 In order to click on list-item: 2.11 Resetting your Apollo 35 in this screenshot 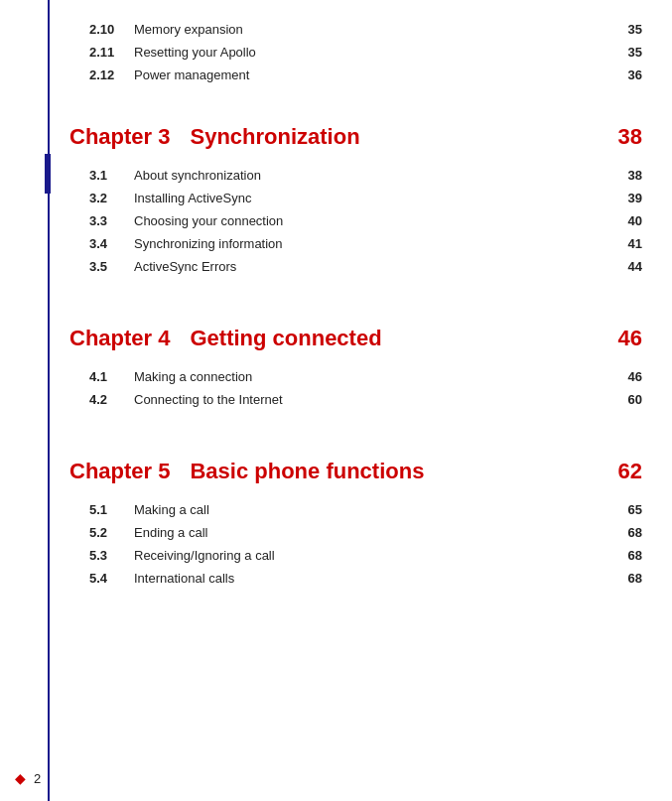, I will do `click(355, 52)`.